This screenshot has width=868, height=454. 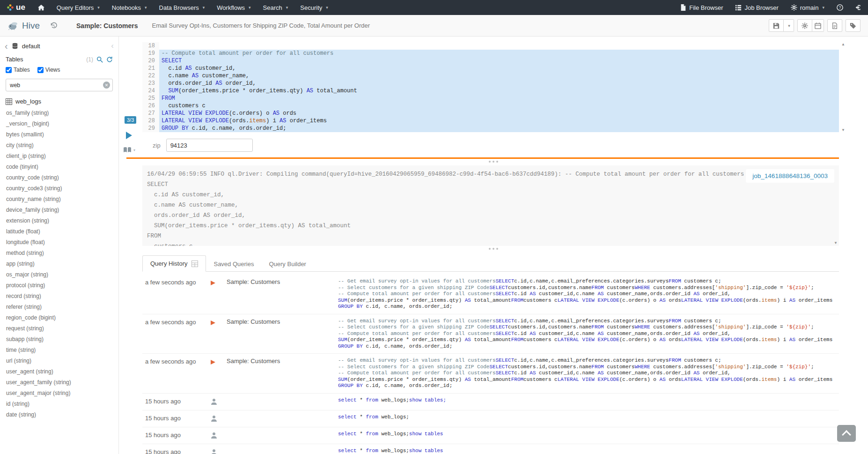 What do you see at coordinates (499, 53) in the screenshot?
I see `code-line: -- Compute total amount per order for al…` at bounding box center [499, 53].